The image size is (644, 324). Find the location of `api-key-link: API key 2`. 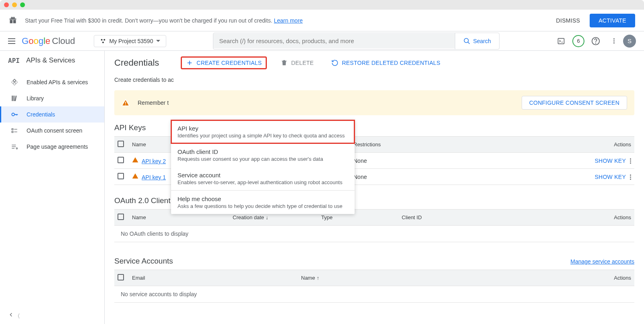

api-key-link: API key 2 is located at coordinates (154, 161).